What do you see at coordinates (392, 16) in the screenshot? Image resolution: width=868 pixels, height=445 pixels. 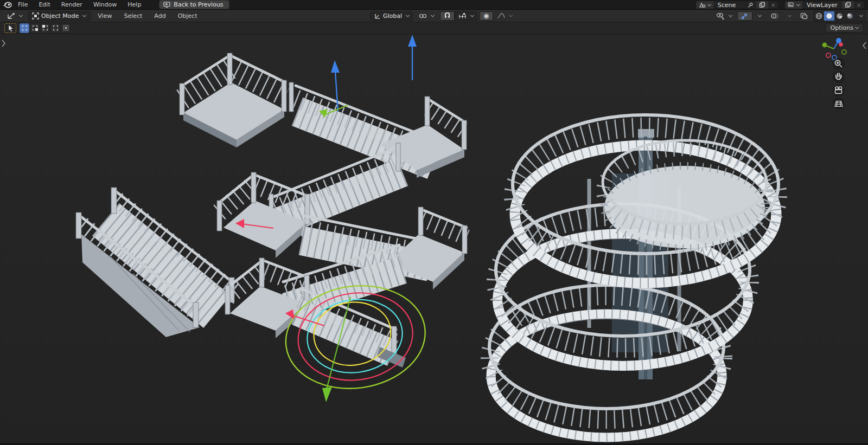 I see `transform-orientation-dropdown: Global` at bounding box center [392, 16].